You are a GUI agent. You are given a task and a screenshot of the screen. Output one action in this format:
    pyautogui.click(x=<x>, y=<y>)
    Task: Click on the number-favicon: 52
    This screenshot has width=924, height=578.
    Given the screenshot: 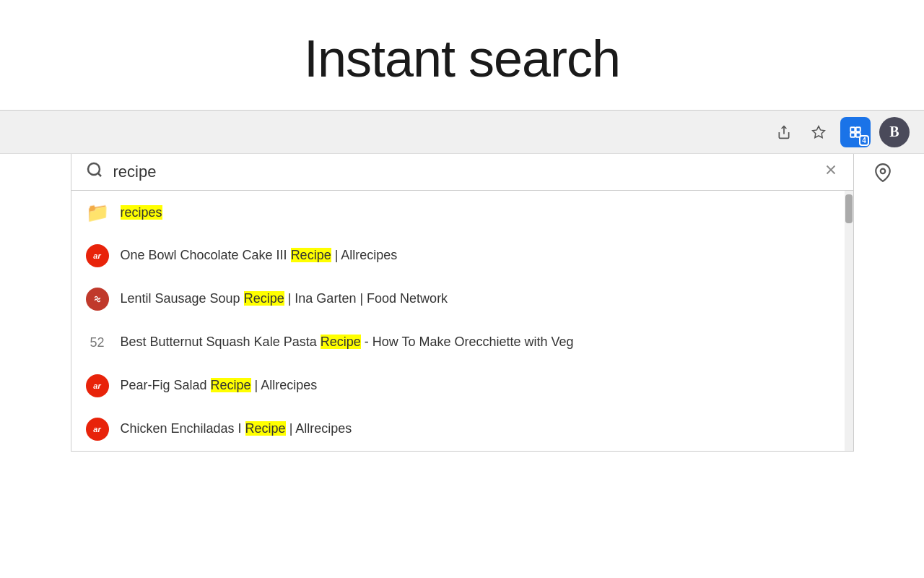 What is the action you would take?
    pyautogui.click(x=97, y=342)
    